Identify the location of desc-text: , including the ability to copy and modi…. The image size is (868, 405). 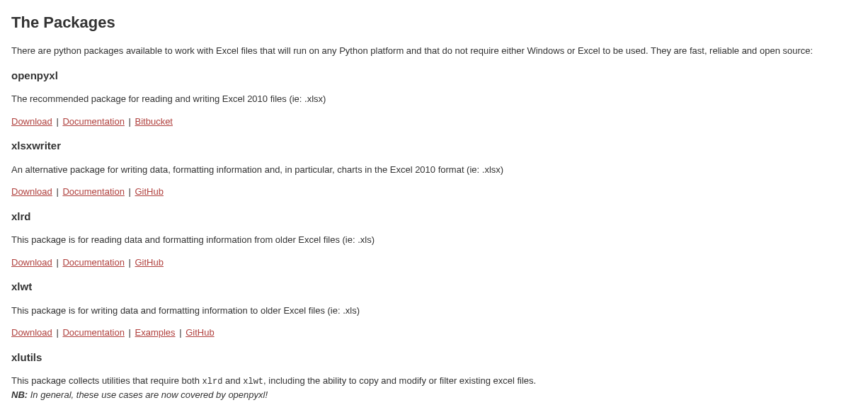
(399, 381).